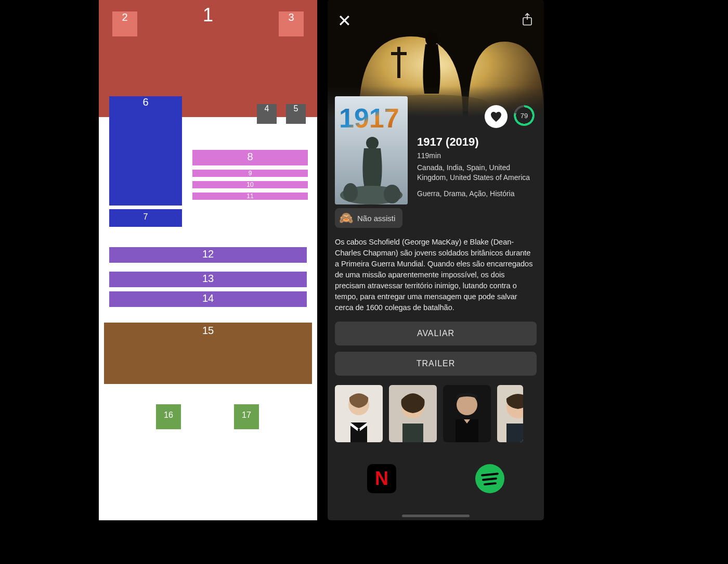 The image size is (728, 564). What do you see at coordinates (369, 218) in the screenshot?
I see `watch-status-button: 🙈 Não assisti` at bounding box center [369, 218].